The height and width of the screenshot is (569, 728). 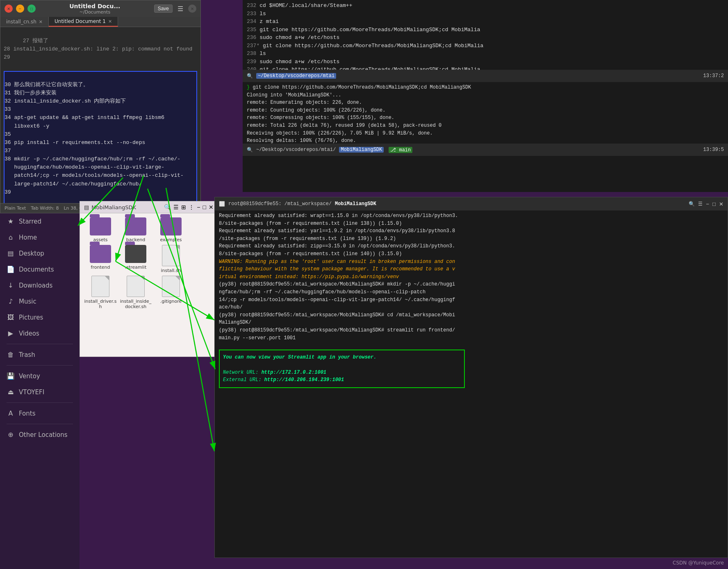 What do you see at coordinates (25, 22) in the screenshot?
I see `gedit-tab-install: install_cn.sh ✕` at bounding box center [25, 22].